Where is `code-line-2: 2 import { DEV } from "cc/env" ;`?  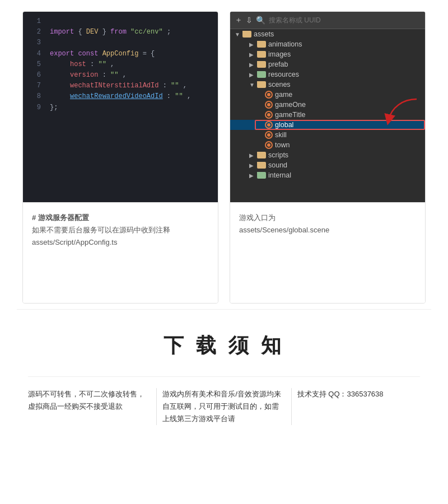
code-line-2: 2 import { DEV } from "cc/env" ; is located at coordinates (120, 32).